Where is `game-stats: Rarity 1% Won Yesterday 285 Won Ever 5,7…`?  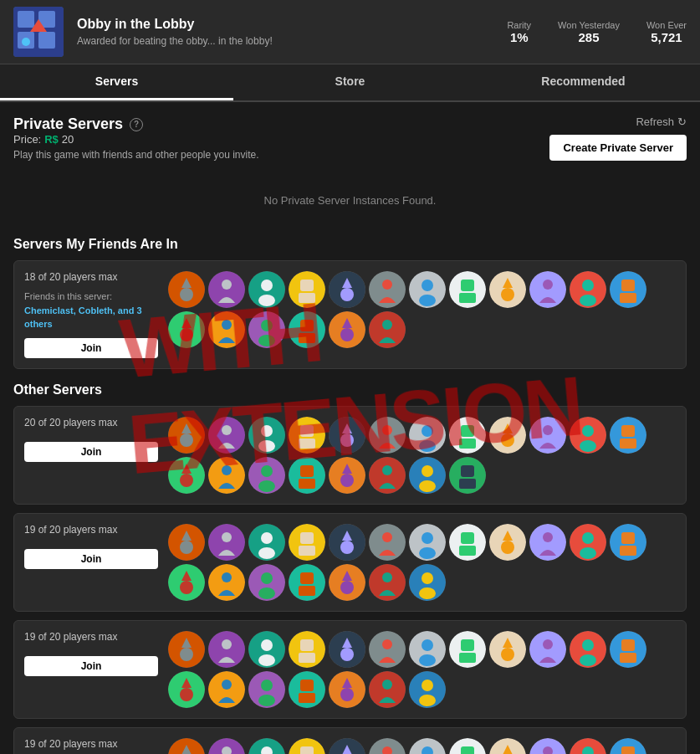 game-stats: Rarity 1% Won Yesterday 285 Won Ever 5,7… is located at coordinates (597, 32).